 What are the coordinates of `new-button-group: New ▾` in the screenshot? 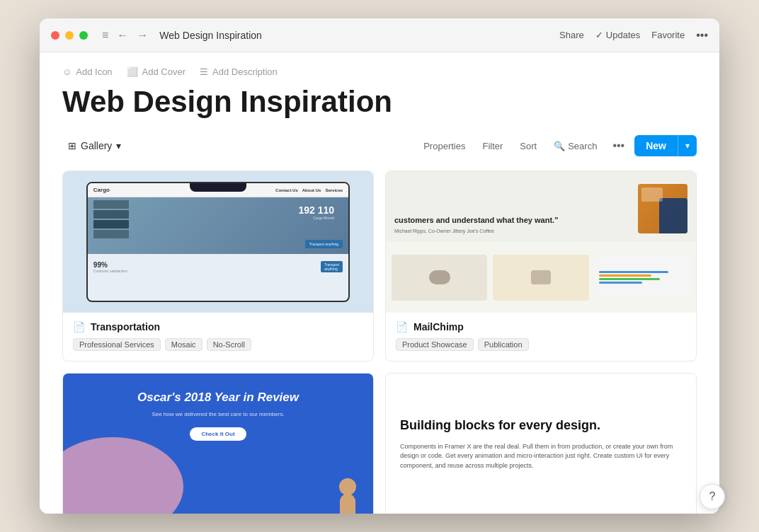 It's located at (666, 146).